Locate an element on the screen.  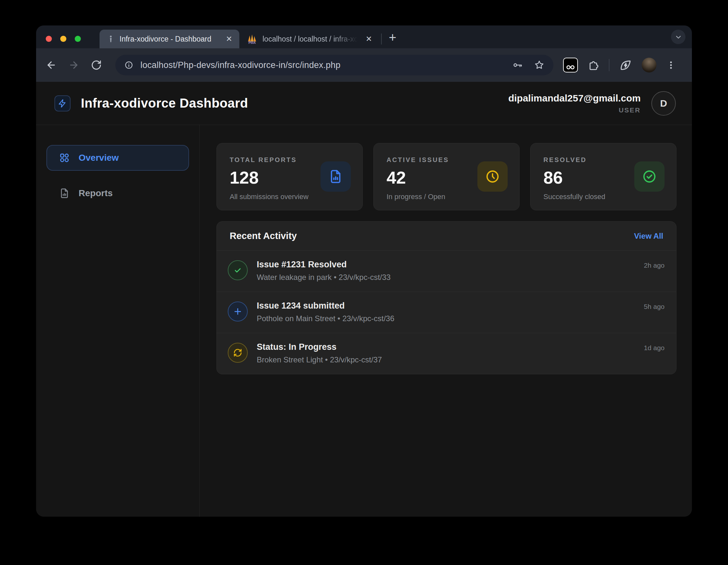
sidebar-item-reports: Reports is located at coordinates (118, 193).